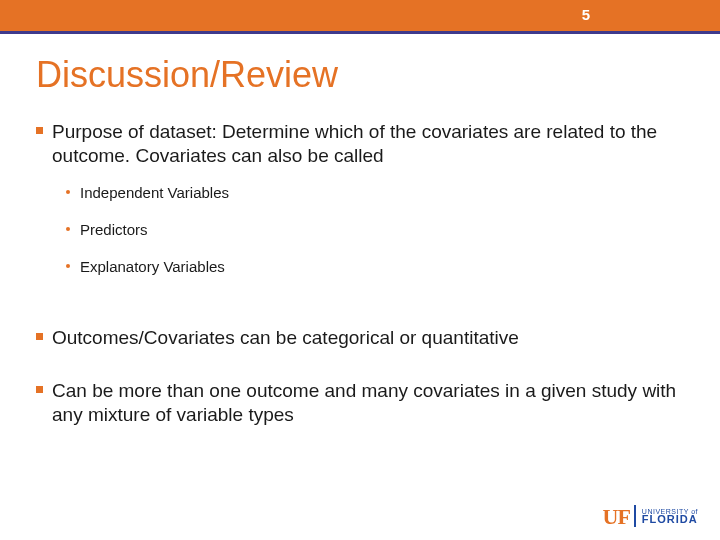 This screenshot has width=720, height=540. I want to click on header-bar: 5, so click(360, 17).